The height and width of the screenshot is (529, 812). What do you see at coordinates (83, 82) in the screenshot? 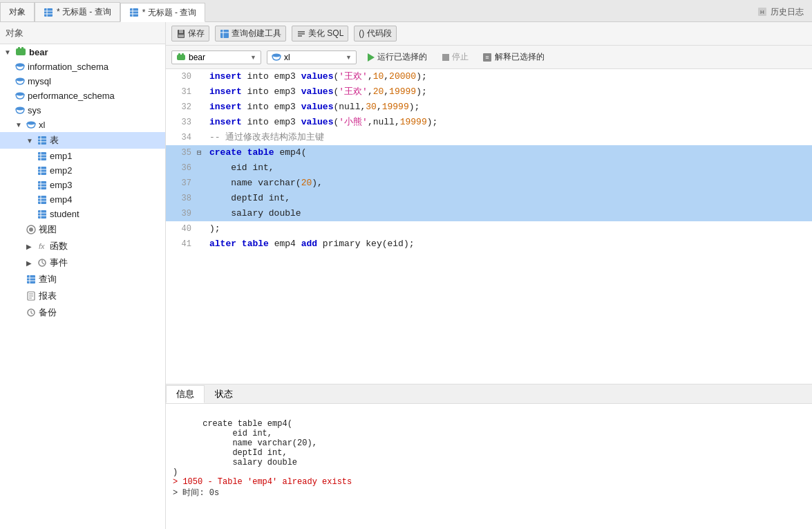
I see `sidebar-item-mysql: mysql` at bounding box center [83, 82].